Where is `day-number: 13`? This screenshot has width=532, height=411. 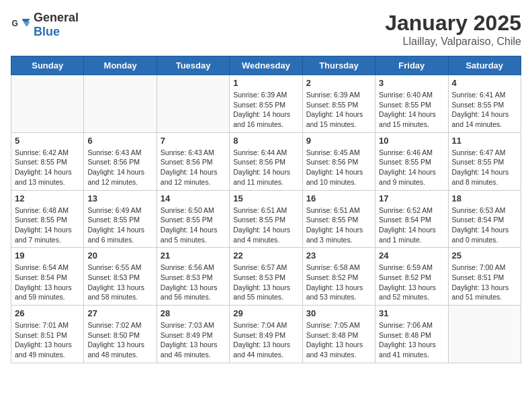
day-number: 13 is located at coordinates (120, 199).